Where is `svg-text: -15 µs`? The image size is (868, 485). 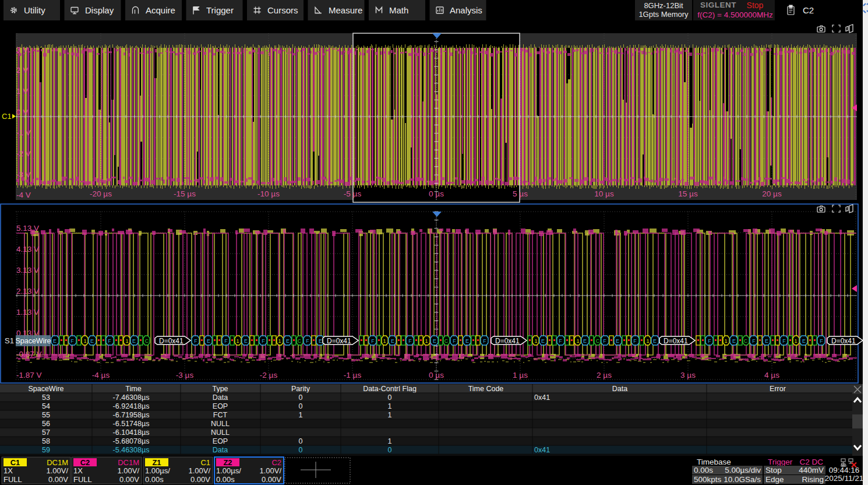 svg-text: -15 µs is located at coordinates (185, 194).